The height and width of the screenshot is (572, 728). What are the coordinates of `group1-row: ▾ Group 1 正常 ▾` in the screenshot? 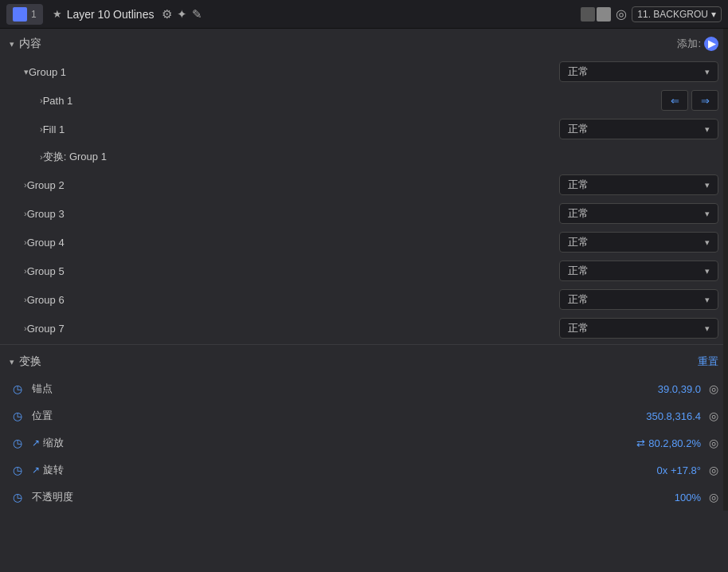 It's located at (364, 72).